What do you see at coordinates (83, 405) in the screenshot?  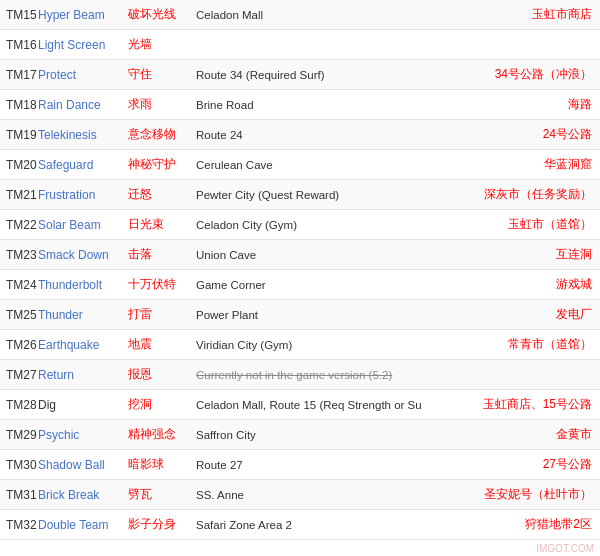 I see `move-name-en: Dig` at bounding box center [83, 405].